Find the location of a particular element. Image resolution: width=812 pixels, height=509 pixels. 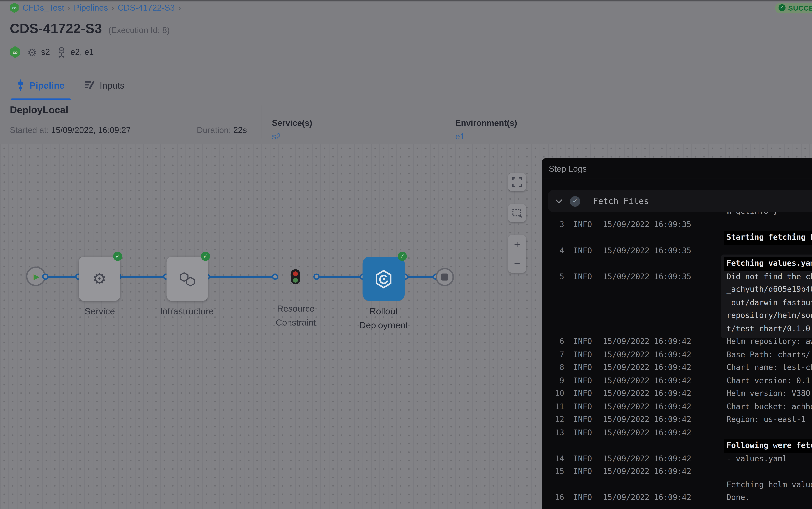

started-at-value: 15/09/2022, 16:09:27 is located at coordinates (91, 130).